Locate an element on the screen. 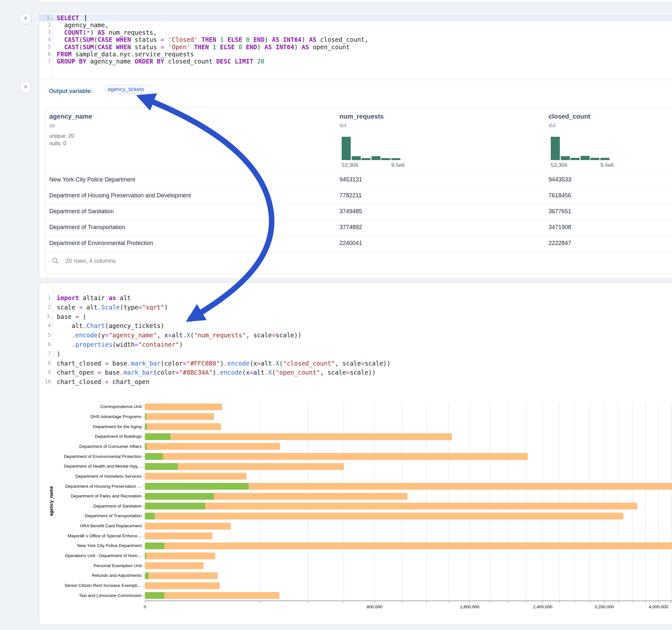  code-line: GROUP BY agency_name ORDER BY closed_cou… is located at coordinates (161, 62).